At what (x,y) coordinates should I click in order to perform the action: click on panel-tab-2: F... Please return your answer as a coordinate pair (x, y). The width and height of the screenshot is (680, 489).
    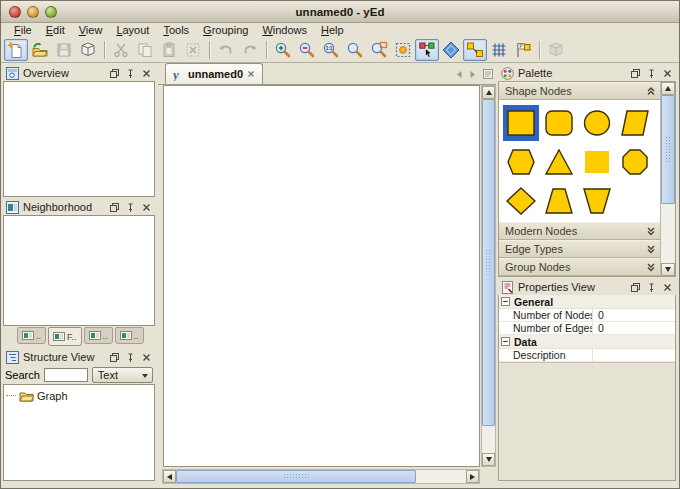
    Looking at the image, I should click on (65, 336).